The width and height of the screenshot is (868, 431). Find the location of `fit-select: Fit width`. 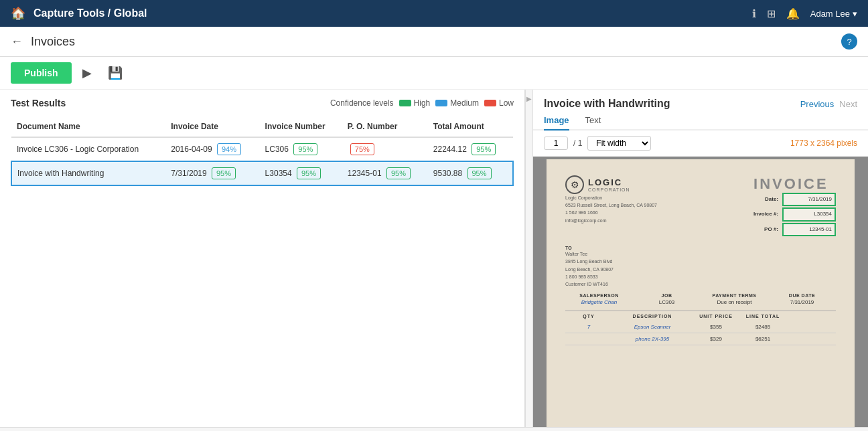

fit-select: Fit width is located at coordinates (619, 143).